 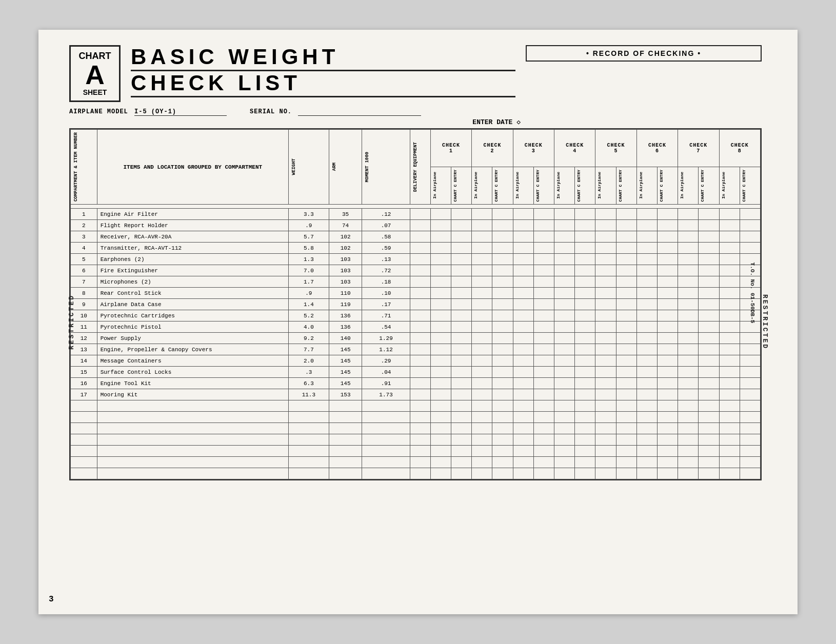 What do you see at coordinates (309, 384) in the screenshot?
I see `item-weight: 6.3` at bounding box center [309, 384].